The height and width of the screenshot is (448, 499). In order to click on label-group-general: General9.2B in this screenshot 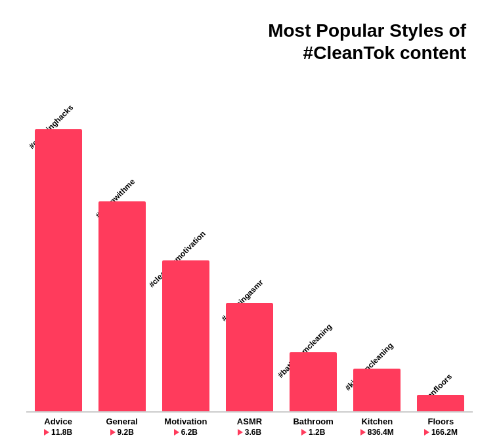, I will do `click(122, 426)`.